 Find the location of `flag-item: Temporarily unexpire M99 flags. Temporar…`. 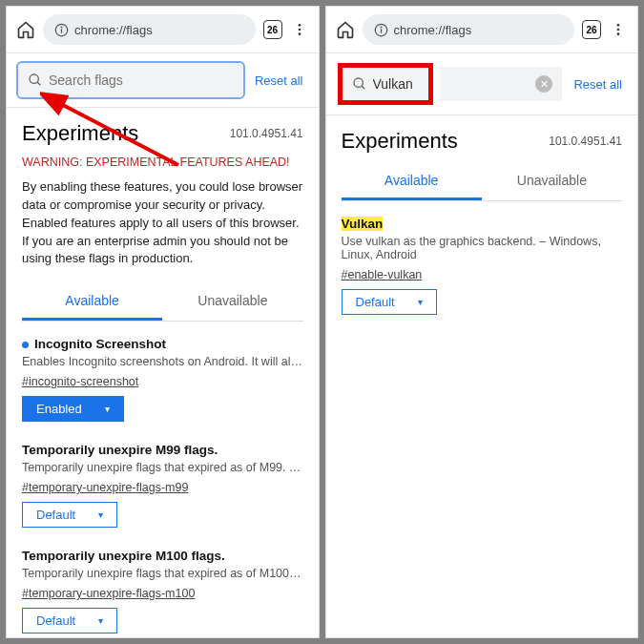

flag-item: Temporarily unexpire M99 flags. Temporar… is located at coordinates (162, 485).